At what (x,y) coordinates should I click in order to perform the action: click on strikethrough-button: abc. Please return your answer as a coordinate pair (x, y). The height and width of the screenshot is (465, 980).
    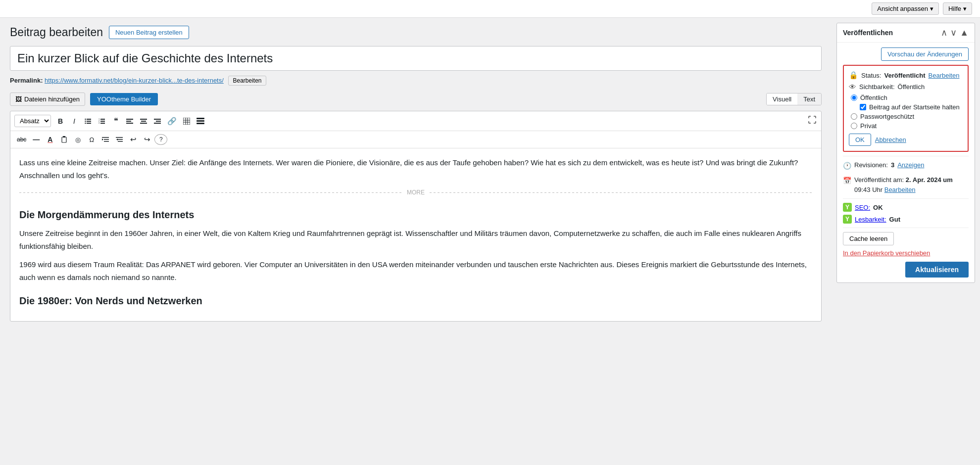
    Looking at the image, I should click on (22, 140).